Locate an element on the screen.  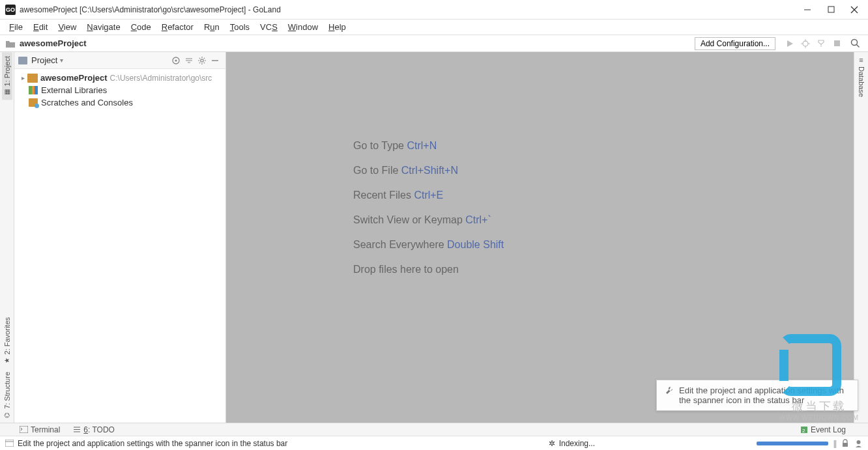
tooltip: Edit the project and application setting… is located at coordinates (757, 395).